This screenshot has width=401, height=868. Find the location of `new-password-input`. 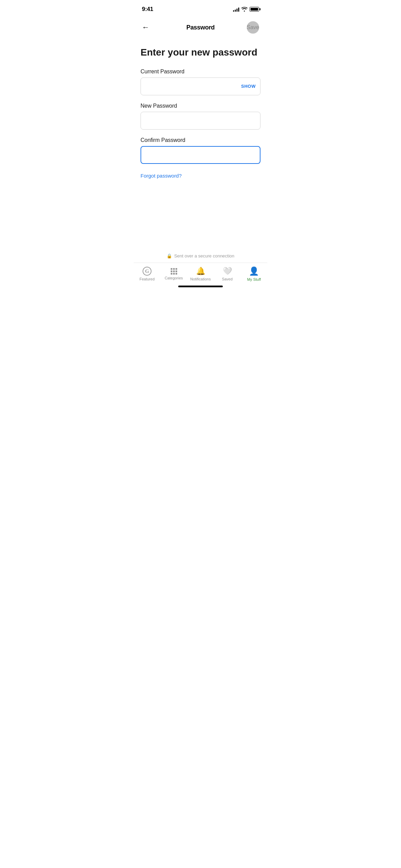

new-password-input is located at coordinates (200, 121).